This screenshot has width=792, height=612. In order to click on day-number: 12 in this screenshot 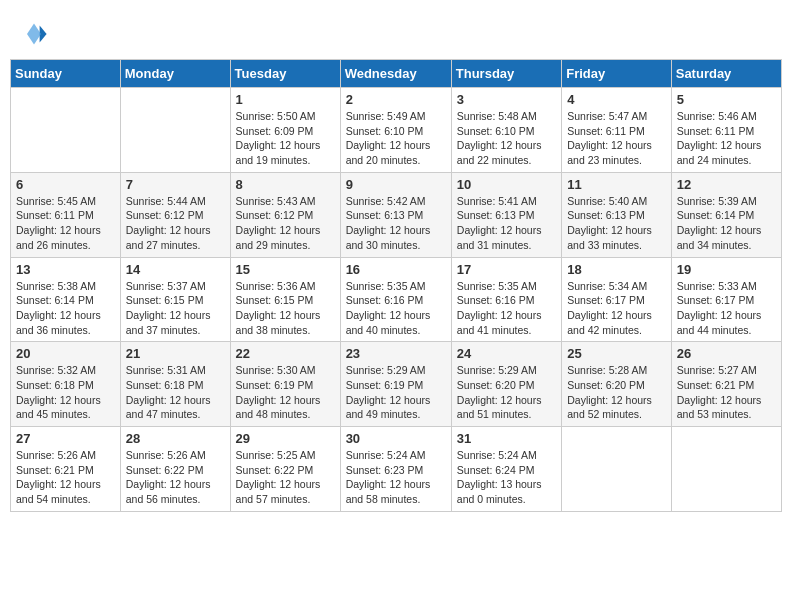, I will do `click(726, 184)`.